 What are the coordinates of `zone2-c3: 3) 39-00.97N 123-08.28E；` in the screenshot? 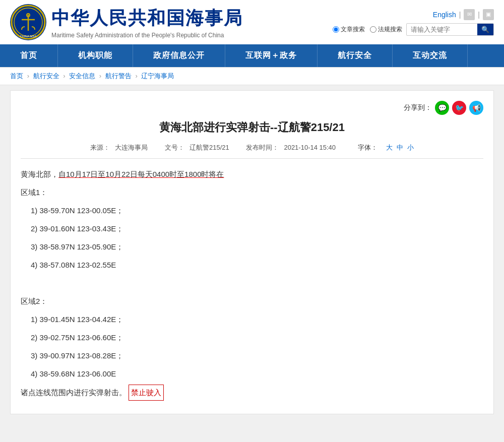 It's located at (77, 356).